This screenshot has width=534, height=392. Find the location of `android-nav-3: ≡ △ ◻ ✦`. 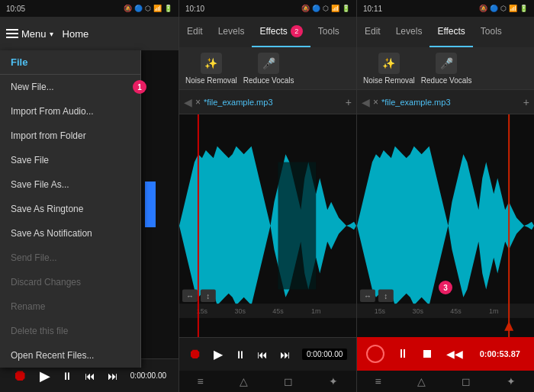

android-nav-3: ≡ △ ◻ ✦ is located at coordinates (446, 381).